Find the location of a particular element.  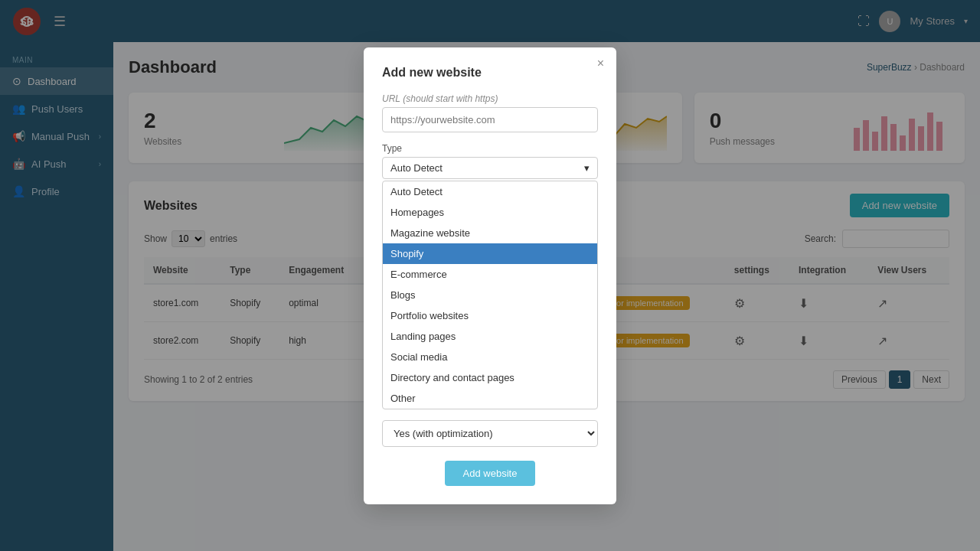

url-hint: (should start with https) is located at coordinates (450, 99).